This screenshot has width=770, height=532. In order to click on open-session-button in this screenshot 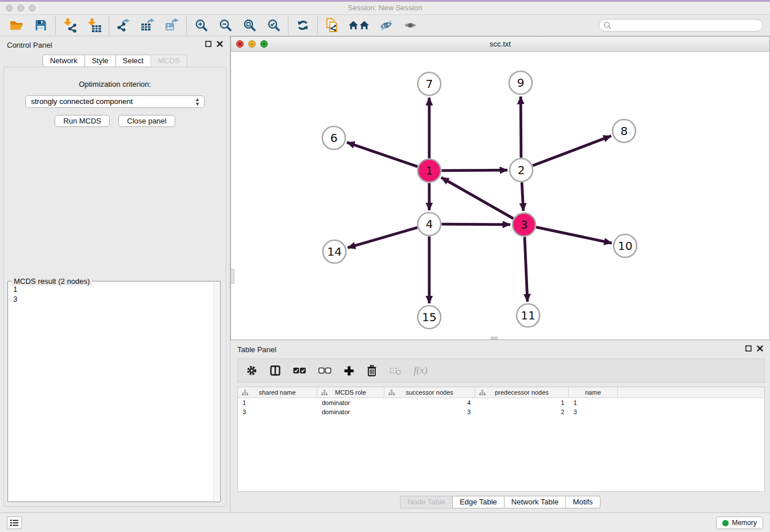, I will do `click(17, 25)`.